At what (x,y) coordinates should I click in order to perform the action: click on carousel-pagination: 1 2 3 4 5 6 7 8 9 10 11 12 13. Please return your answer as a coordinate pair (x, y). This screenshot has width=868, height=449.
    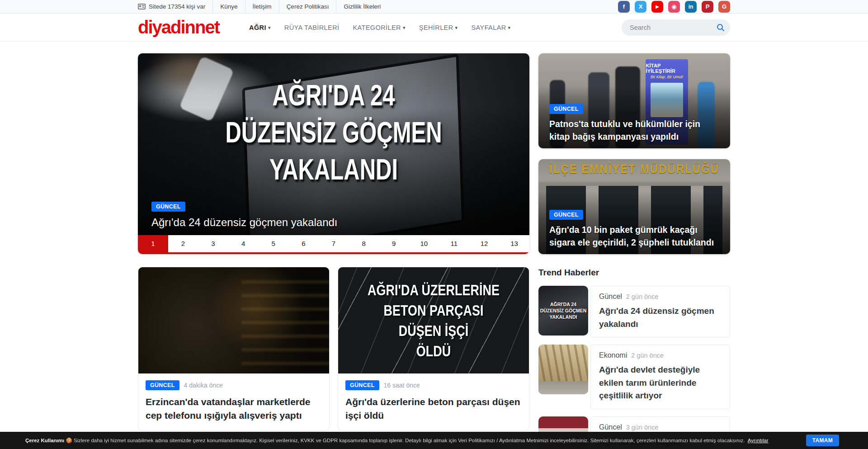
    Looking at the image, I should click on (334, 245).